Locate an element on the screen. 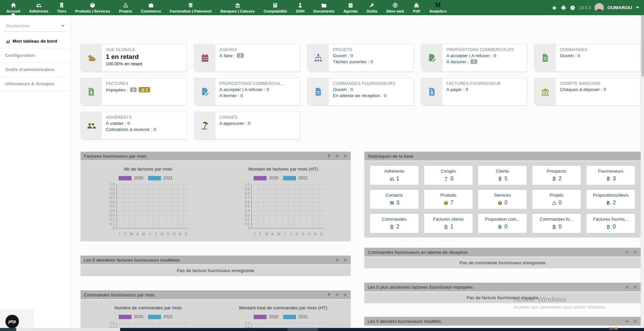 The width and height of the screenshot is (644, 331). nav-facturation-paiement: Facturation | Paiement is located at coordinates (191, 7).